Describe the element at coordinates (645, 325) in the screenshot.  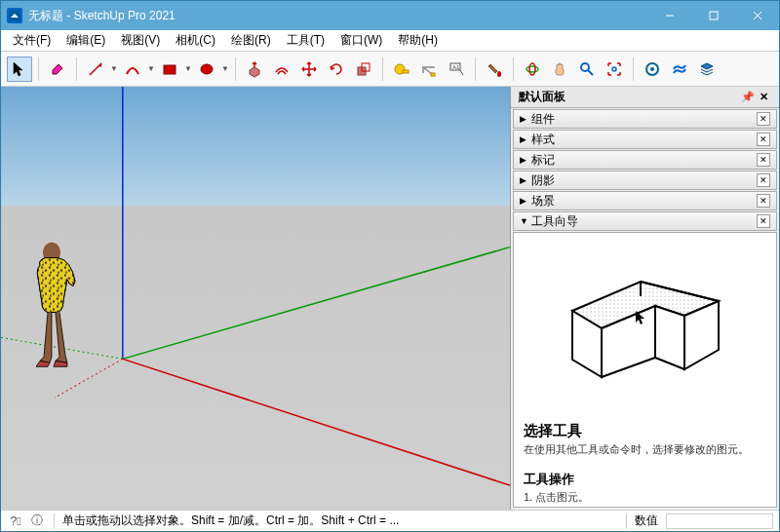
I see `instructor-illustration` at that location.